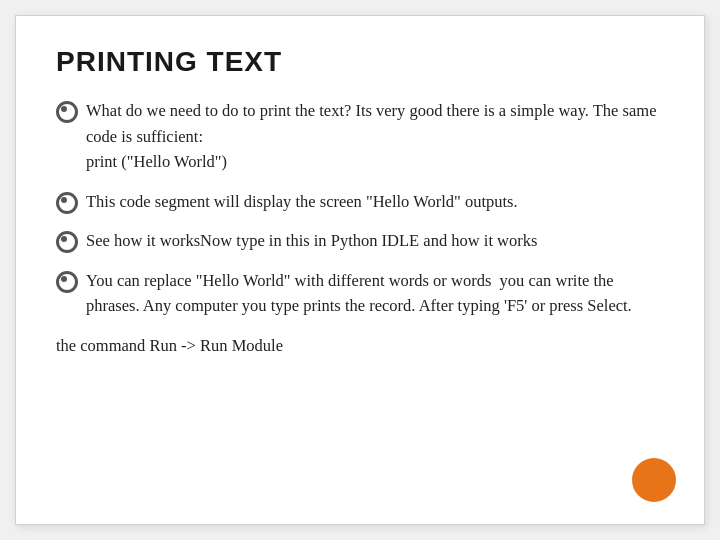 This screenshot has width=720, height=540. Describe the element at coordinates (375, 294) in the screenshot. I see `bullet-text-4: You can replace "Hello World" with diffe…` at that location.